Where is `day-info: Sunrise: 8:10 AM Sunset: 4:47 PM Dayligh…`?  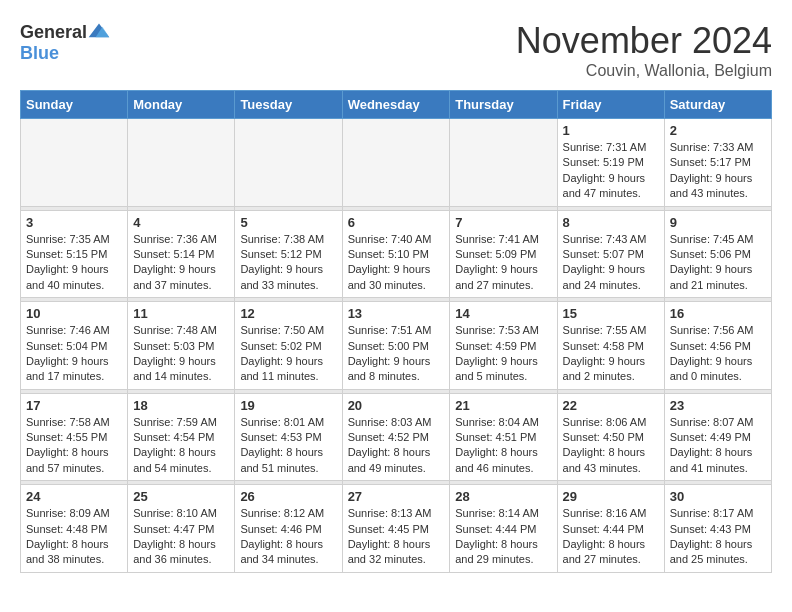
day-info: Sunrise: 8:10 AM Sunset: 4:47 PM Dayligh… is located at coordinates (181, 537).